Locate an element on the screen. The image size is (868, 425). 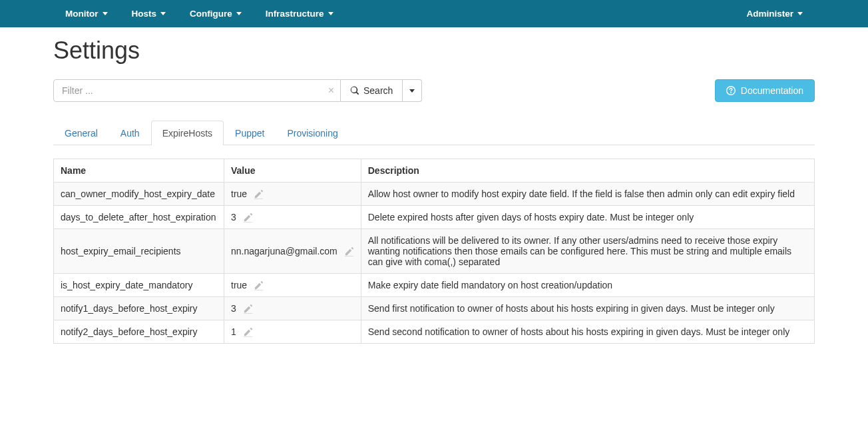
table-row: can_owner_modify_host_expiry_datetrueAll… is located at coordinates (434, 195).